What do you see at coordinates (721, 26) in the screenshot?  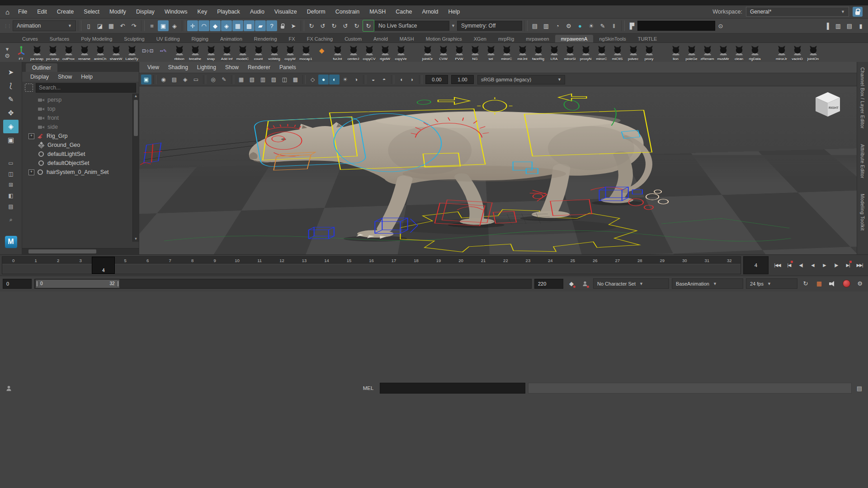 I see `search-icon: ⊙` at bounding box center [721, 26].